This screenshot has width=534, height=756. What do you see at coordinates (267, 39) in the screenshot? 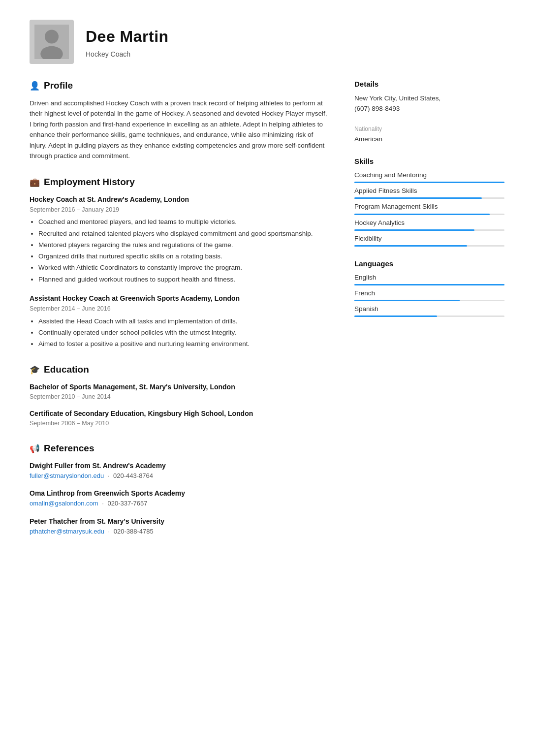
I see `resume-header: Dee Martin Hockey Coach` at bounding box center [267, 39].